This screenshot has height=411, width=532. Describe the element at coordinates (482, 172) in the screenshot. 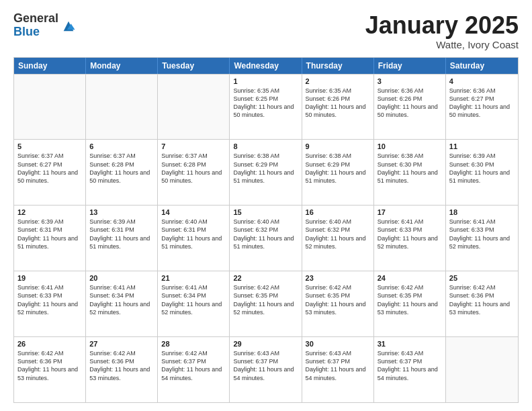

I see `calendar-cell: 11Sunrise: 6:39 AM Sunset: 6:30 PM Dayli…` at that location.